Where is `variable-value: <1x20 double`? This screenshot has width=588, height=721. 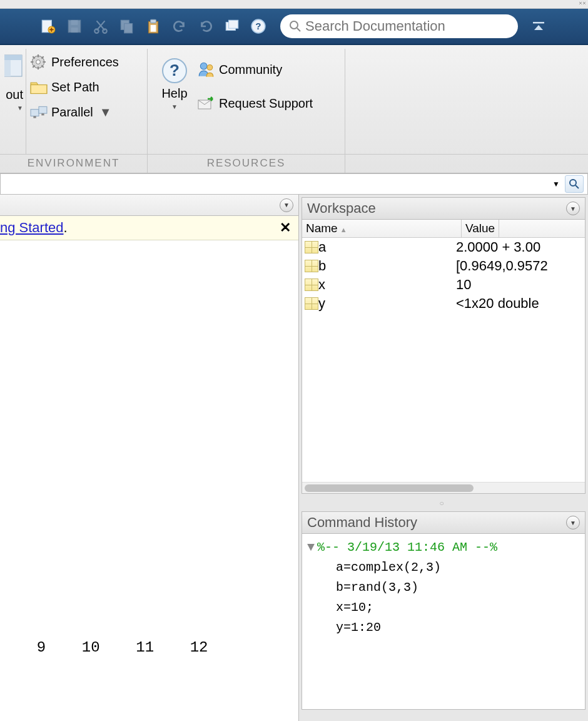 variable-value: <1x20 double is located at coordinates (498, 304).